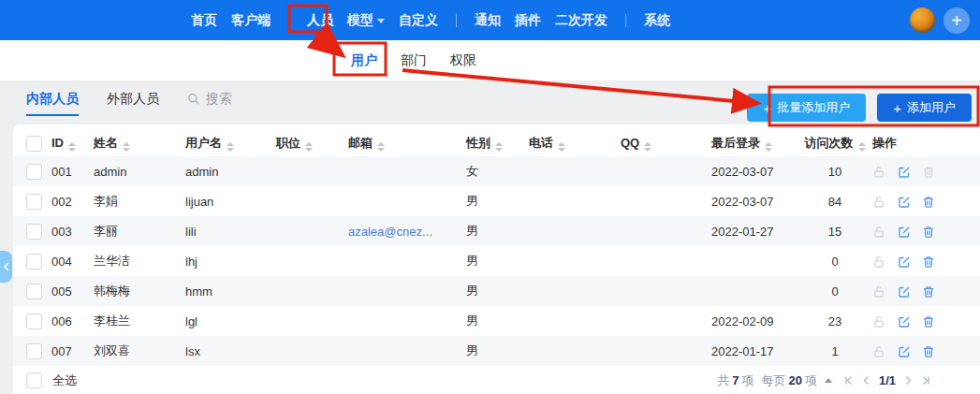 This screenshot has width=980, height=394. Describe the element at coordinates (807, 108) in the screenshot. I see `batch-add-user-button: + 批量添加用户` at that location.